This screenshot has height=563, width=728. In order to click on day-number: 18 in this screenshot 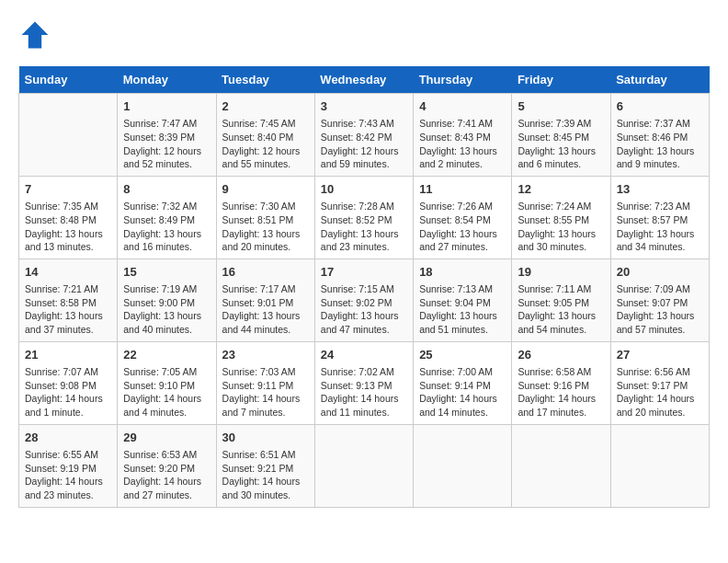, I will do `click(462, 272)`.